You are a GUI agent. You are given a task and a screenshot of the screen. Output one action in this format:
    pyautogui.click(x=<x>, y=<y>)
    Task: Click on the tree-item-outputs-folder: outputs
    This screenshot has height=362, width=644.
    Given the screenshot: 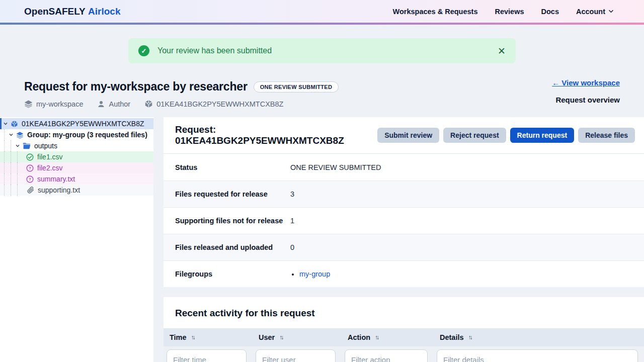 What is the action you would take?
    pyautogui.click(x=76, y=146)
    